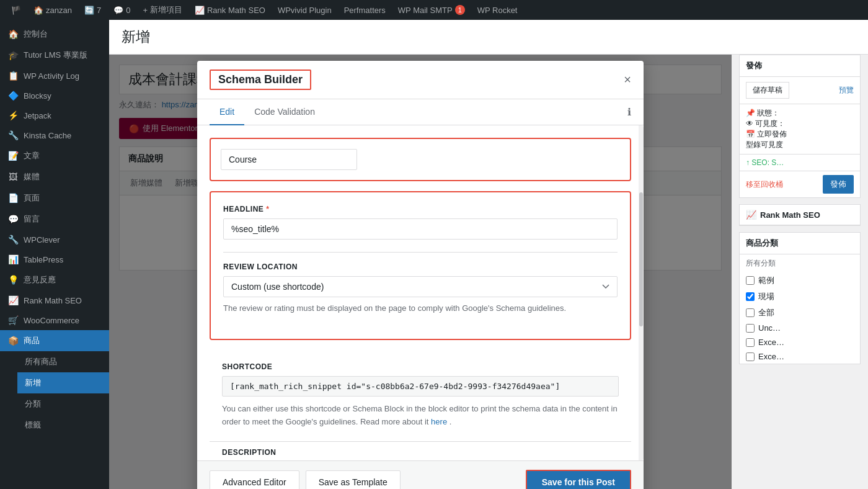 This screenshot has height=489, width=868. Describe the element at coordinates (162, 10) in the screenshot. I see `admin-bar-new: + 新增項目` at that location.